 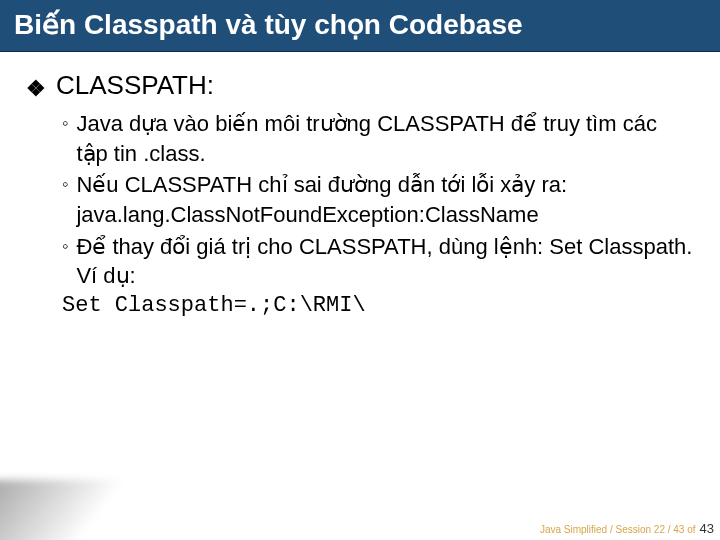 What do you see at coordinates (385, 262) in the screenshot?
I see `list-item-text: Để thay đổi giá trị cho CLASSPATH, dùng …` at bounding box center [385, 262].